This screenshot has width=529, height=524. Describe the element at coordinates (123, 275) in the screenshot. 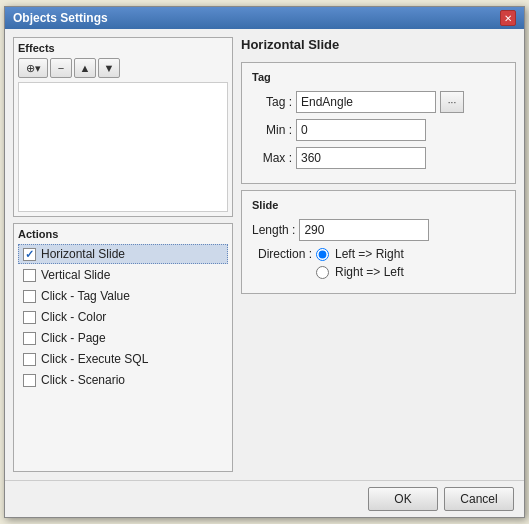

I see `action-item-vertical-slide: Vertical Slide` at that location.